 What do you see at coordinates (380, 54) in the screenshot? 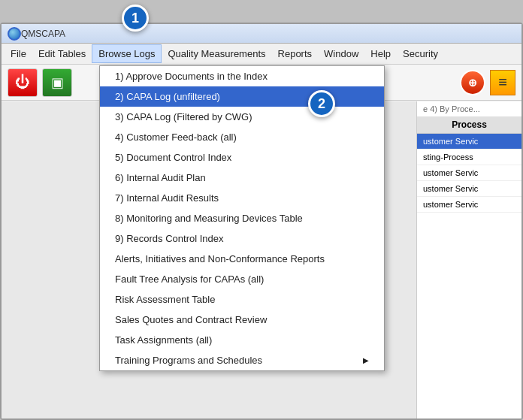
I see `menu-help: Help` at bounding box center [380, 54].